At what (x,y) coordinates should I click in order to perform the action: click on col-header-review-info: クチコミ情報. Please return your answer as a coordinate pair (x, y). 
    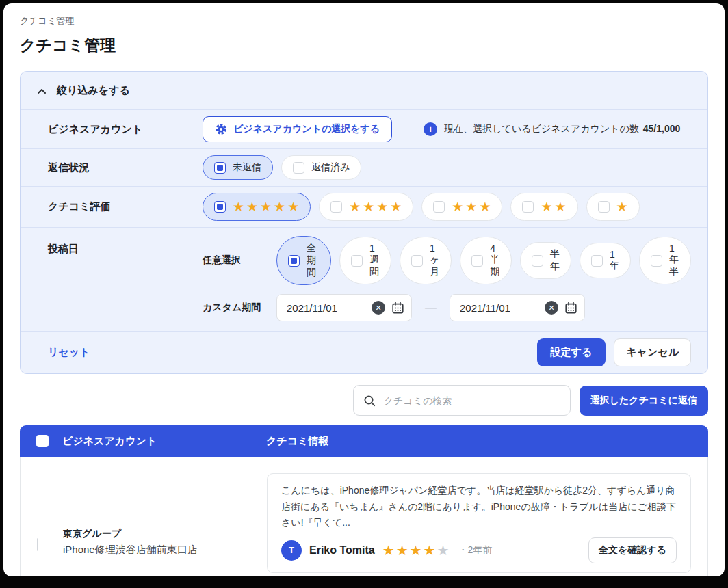
    Looking at the image, I should click on (487, 442).